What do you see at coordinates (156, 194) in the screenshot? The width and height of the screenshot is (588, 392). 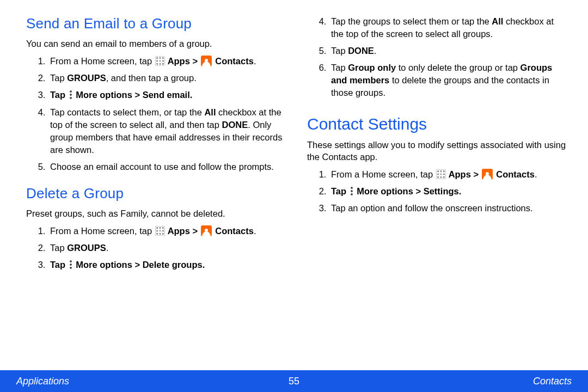 I see `heading-delete-group: Delete a Group` at bounding box center [156, 194].